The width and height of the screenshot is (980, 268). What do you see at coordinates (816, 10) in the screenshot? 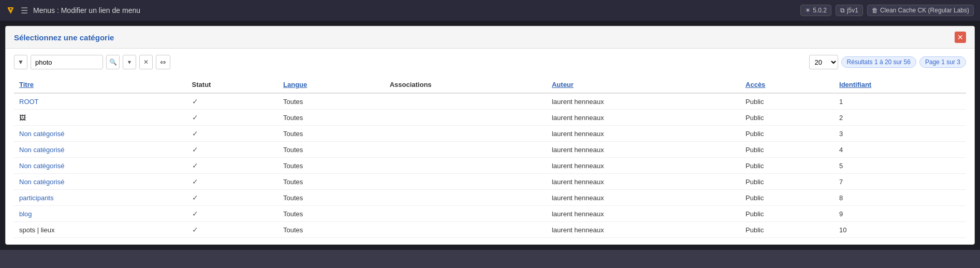
I see `brightness-button: ☀ 5.0.2` at bounding box center [816, 10].